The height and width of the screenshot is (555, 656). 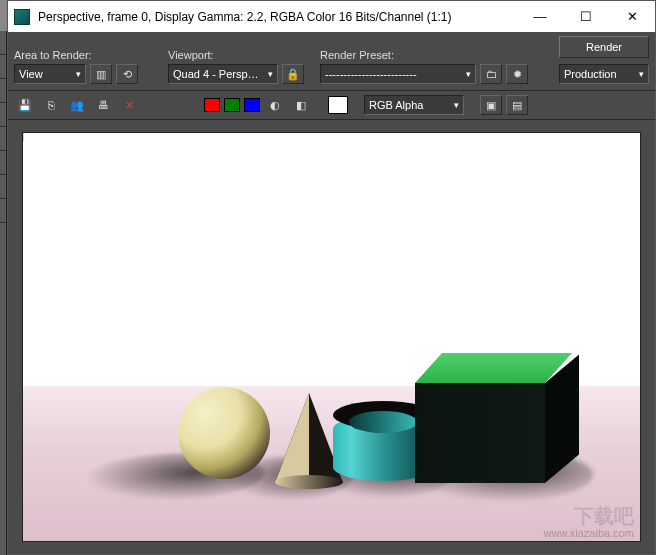 What do you see at coordinates (278, 17) in the screenshot?
I see `window-title: Perspective, frame 0, Display Gamma: 2.2…` at bounding box center [278, 17].